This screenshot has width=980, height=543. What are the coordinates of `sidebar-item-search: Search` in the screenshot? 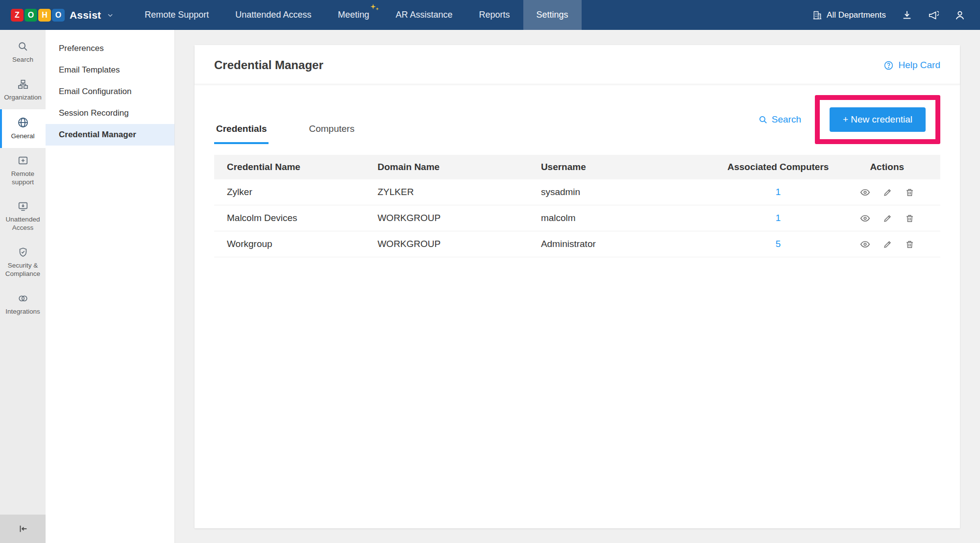 It's located at (23, 53).